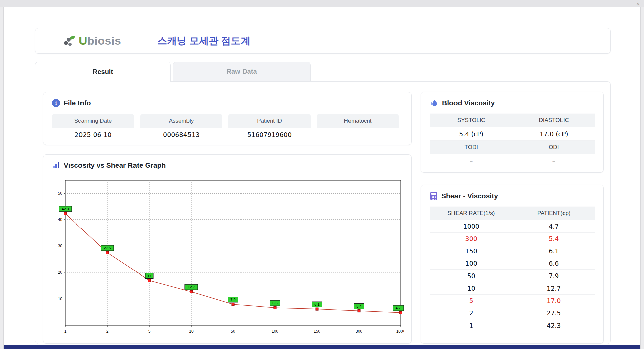 Image resolution: width=644 pixels, height=349 pixels. What do you see at coordinates (93, 128) in the screenshot?
I see `field-scanning-date: Scanning Date 2025-06-10` at bounding box center [93, 128].